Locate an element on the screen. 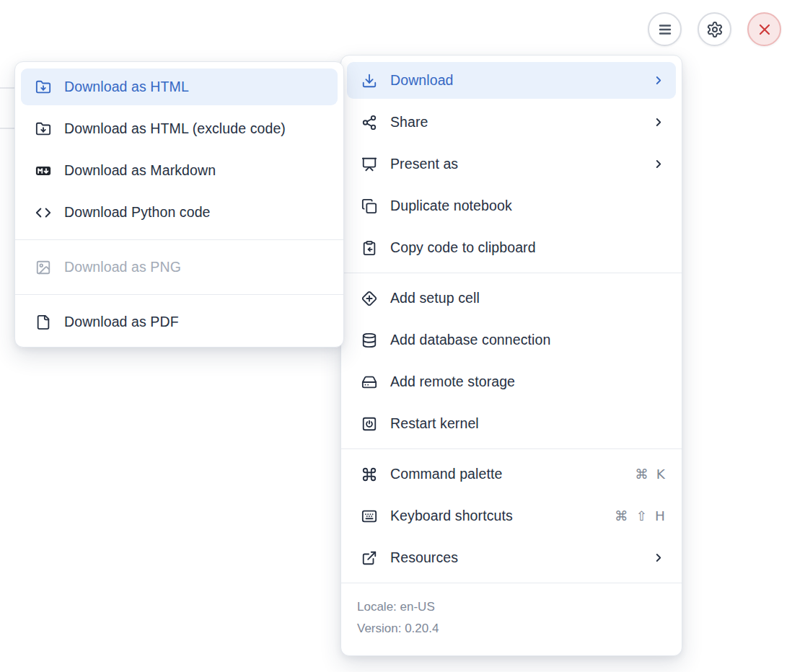  menu-item-label: Copy code to clipboard is located at coordinates (528, 248).